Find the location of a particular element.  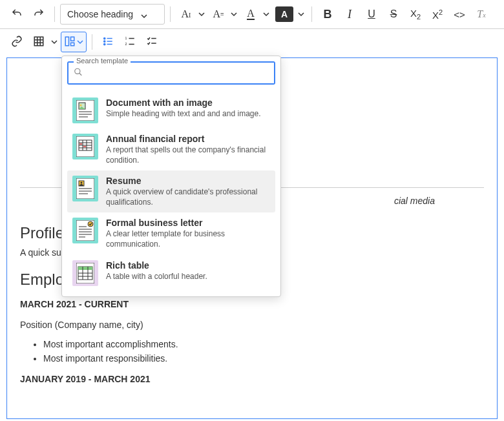

toolbar-row-2: 12 is located at coordinates (252, 43).